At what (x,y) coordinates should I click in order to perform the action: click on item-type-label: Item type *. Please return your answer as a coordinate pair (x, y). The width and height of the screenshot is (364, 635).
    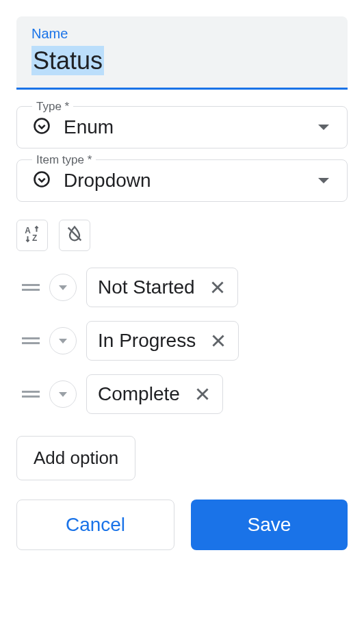
    Looking at the image, I should click on (64, 160).